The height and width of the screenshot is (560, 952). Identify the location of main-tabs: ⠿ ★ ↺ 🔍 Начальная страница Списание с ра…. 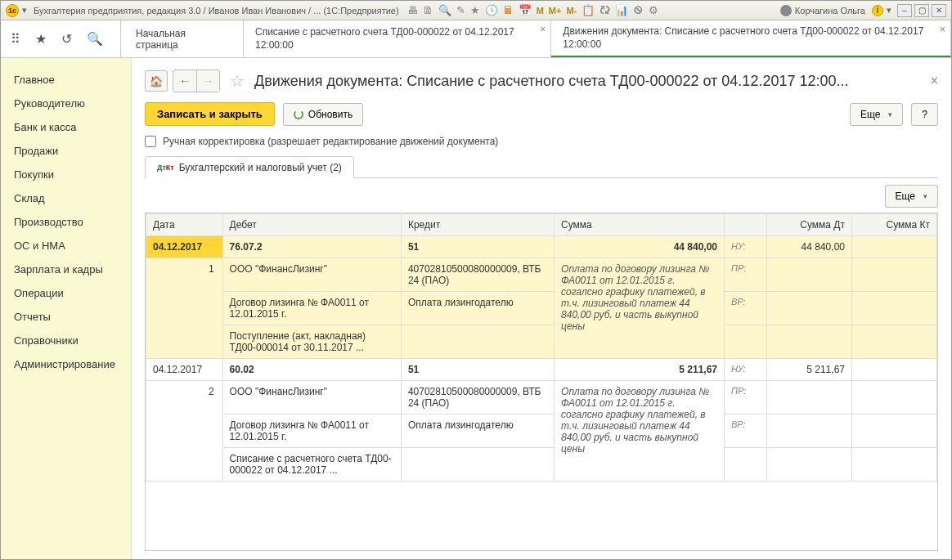
(476, 39).